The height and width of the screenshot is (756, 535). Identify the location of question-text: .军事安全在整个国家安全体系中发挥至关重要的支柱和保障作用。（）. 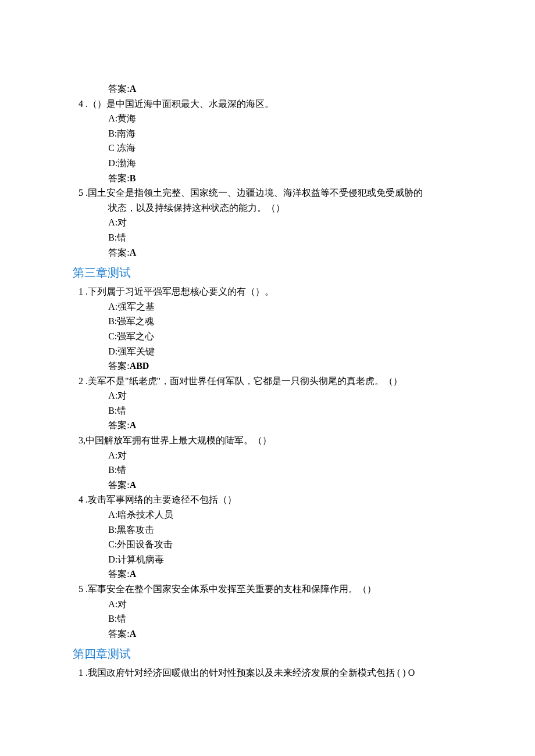
(231, 589).